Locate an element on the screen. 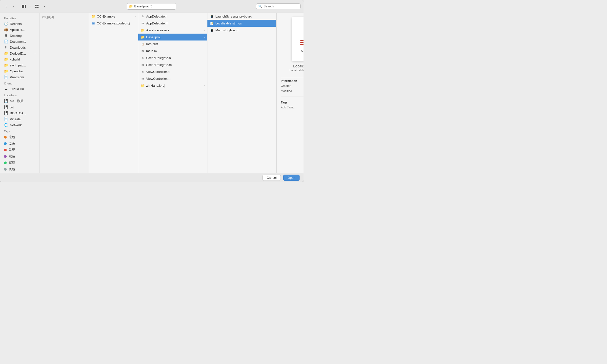 Image resolution: width=607 pixels, height=364 pixels. sidebar-item-derivedd: 📁 DerivedD... › is located at coordinates (20, 53).